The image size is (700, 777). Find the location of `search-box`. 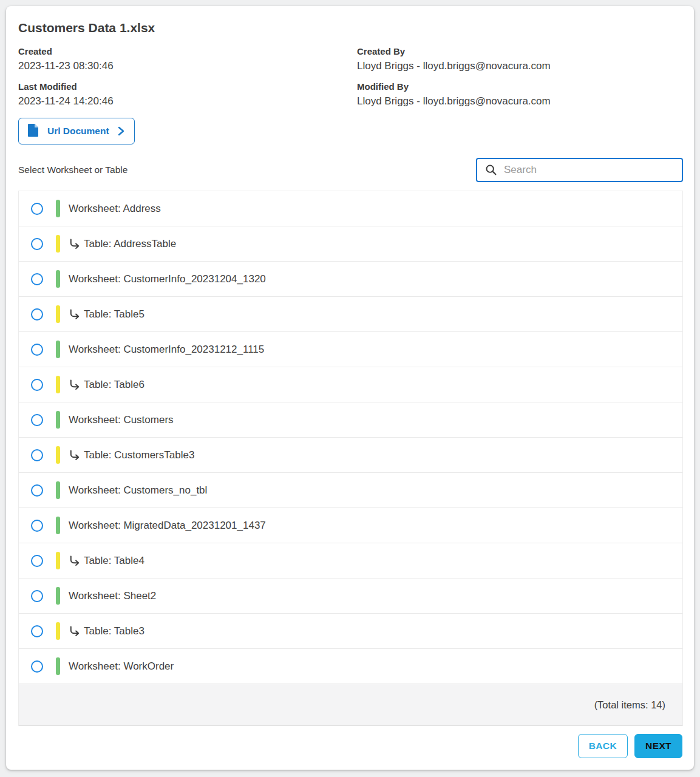

search-box is located at coordinates (579, 170).